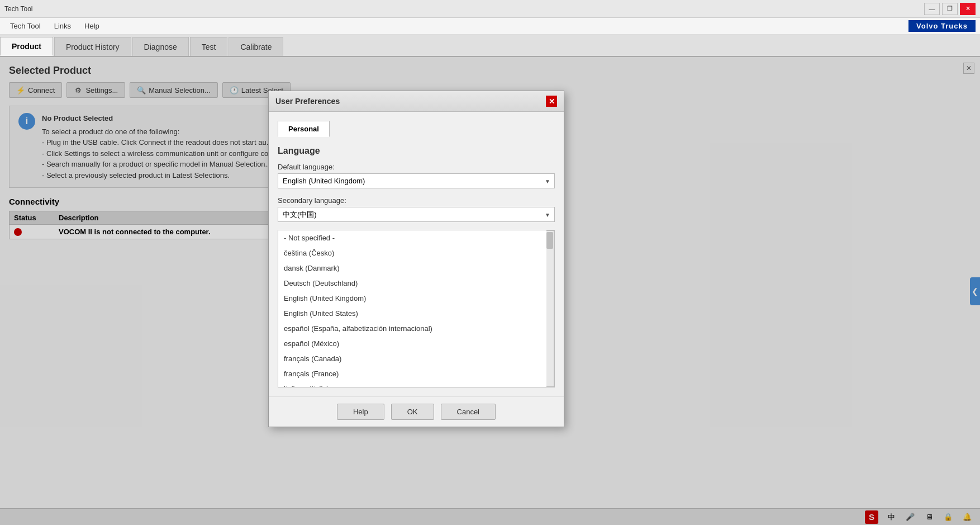  What do you see at coordinates (412, 384) in the screenshot?
I see `dropdown-item-italiano: italiano (Italia)` at bounding box center [412, 384].